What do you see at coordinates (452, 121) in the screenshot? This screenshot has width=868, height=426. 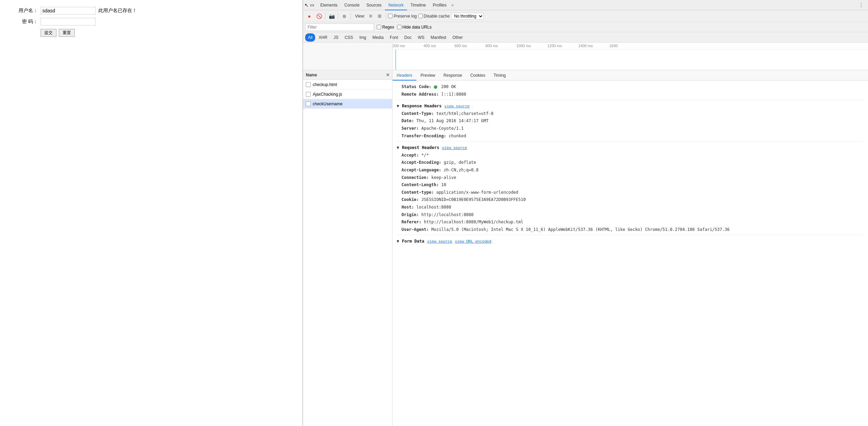 I see `date-value: Thu, 11 Aug 2016 14:47:17 GMT` at bounding box center [452, 121].